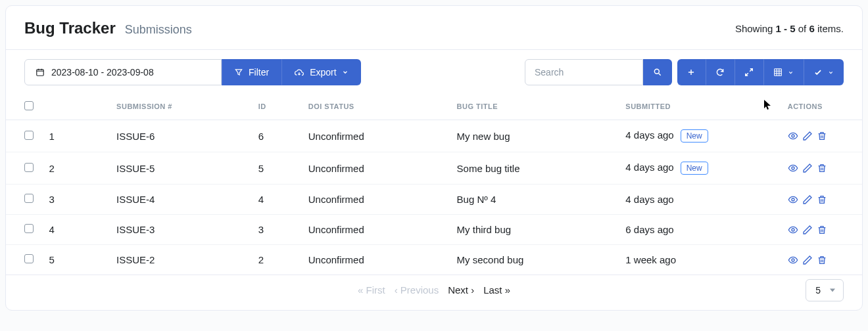  Describe the element at coordinates (760, 72) in the screenshot. I see `toolbar-actions` at that location.